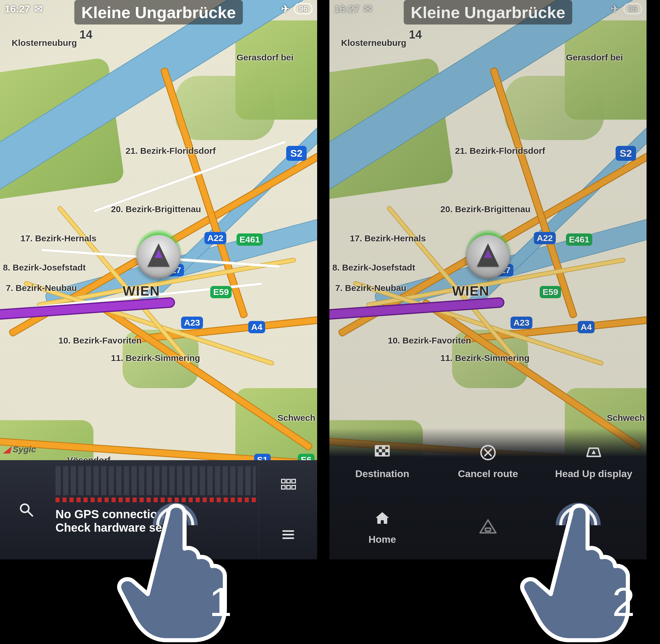  What do you see at coordinates (488, 474) in the screenshot?
I see `quickmenu-cancel-route-label: Cancel route` at bounding box center [488, 474].